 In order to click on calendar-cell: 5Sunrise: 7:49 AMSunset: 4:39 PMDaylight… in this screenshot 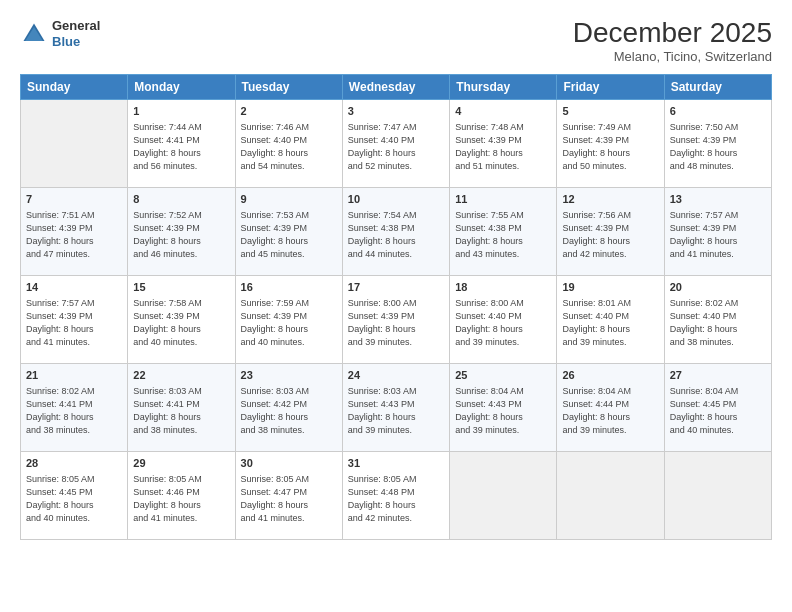, I will do `click(610, 143)`.